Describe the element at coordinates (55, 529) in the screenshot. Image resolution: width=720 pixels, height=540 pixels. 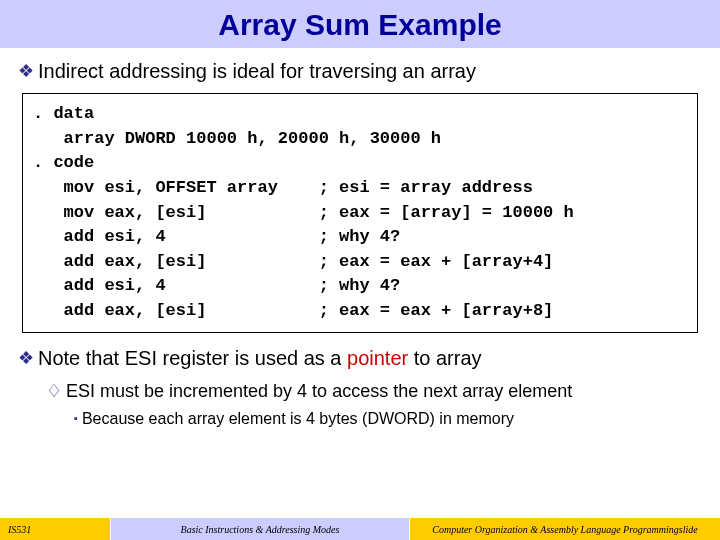
I see `footer-left: IS531` at that location.